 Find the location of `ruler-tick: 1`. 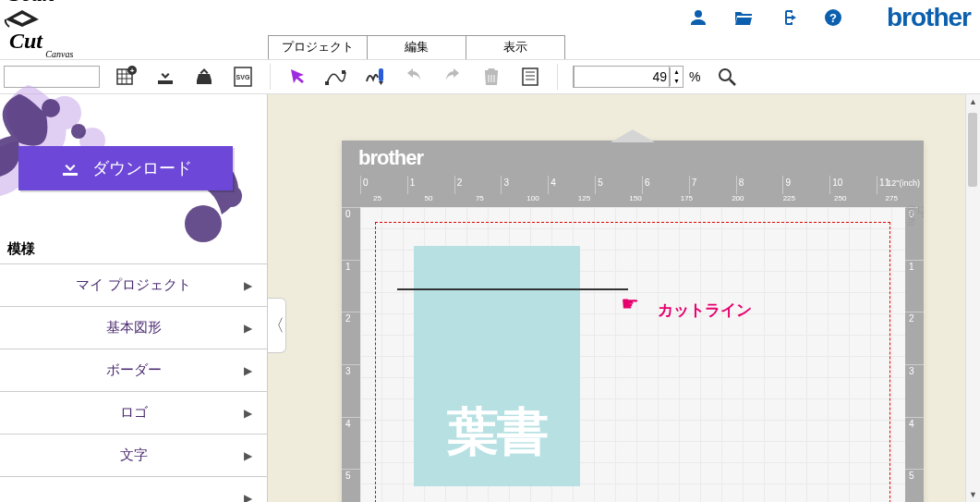

ruler-tick: 1 is located at coordinates (413, 183).